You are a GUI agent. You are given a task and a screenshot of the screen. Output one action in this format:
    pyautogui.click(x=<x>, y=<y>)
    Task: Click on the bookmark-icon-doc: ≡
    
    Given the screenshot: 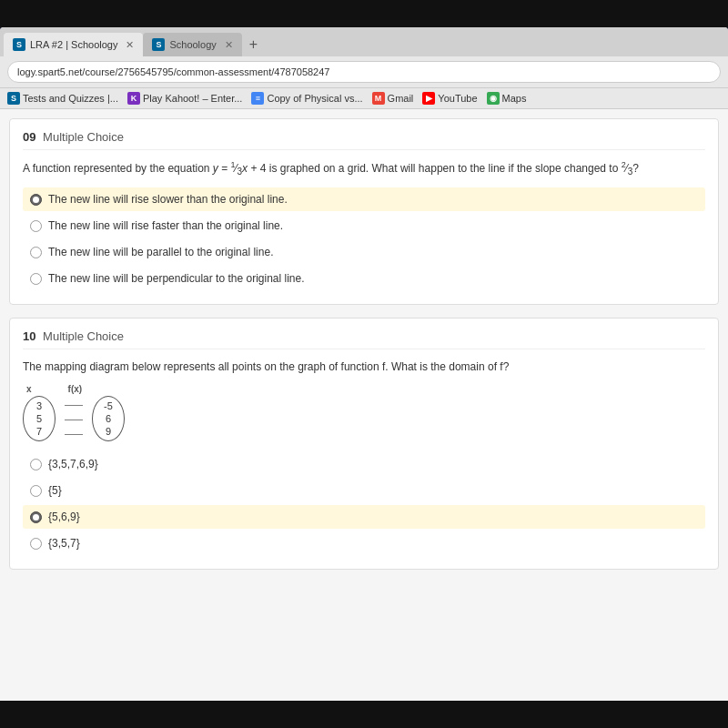 What is the action you would take?
    pyautogui.click(x=258, y=98)
    